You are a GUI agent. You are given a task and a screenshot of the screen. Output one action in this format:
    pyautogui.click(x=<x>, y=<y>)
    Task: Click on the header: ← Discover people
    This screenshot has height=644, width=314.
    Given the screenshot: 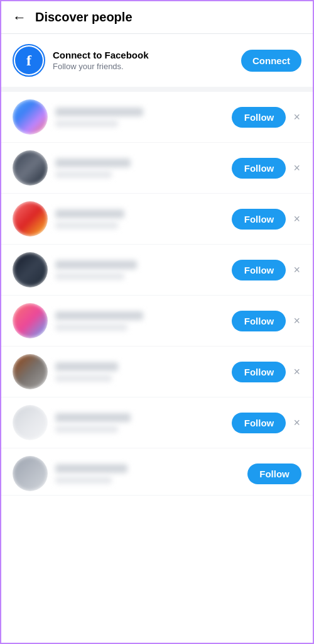 What is the action you would take?
    pyautogui.click(x=157, y=18)
    